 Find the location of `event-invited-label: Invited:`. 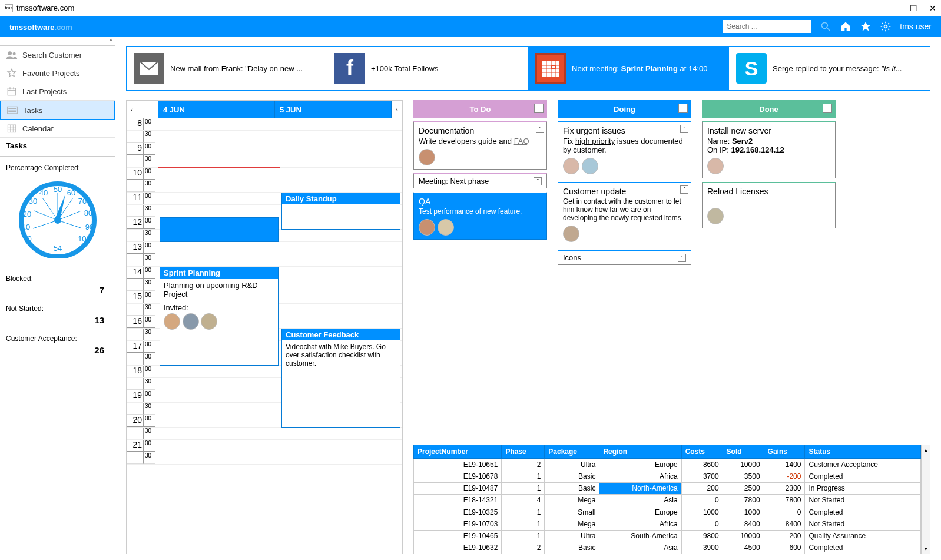

event-invited-label: Invited: is located at coordinates (219, 307).